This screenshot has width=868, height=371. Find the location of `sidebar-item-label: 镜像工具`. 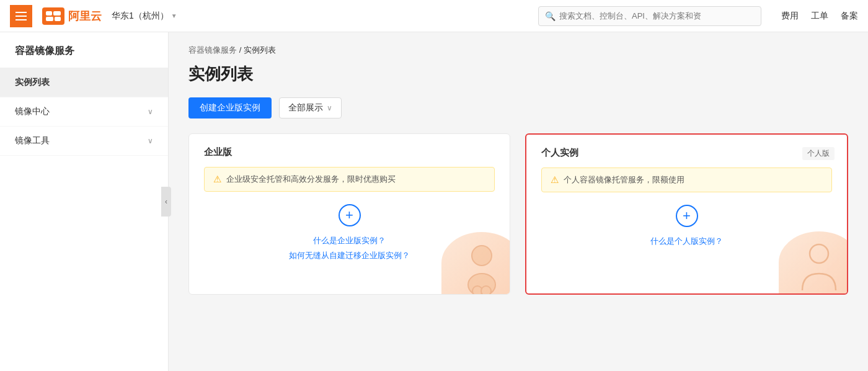

sidebar-item-label: 镜像工具 is located at coordinates (32, 141).